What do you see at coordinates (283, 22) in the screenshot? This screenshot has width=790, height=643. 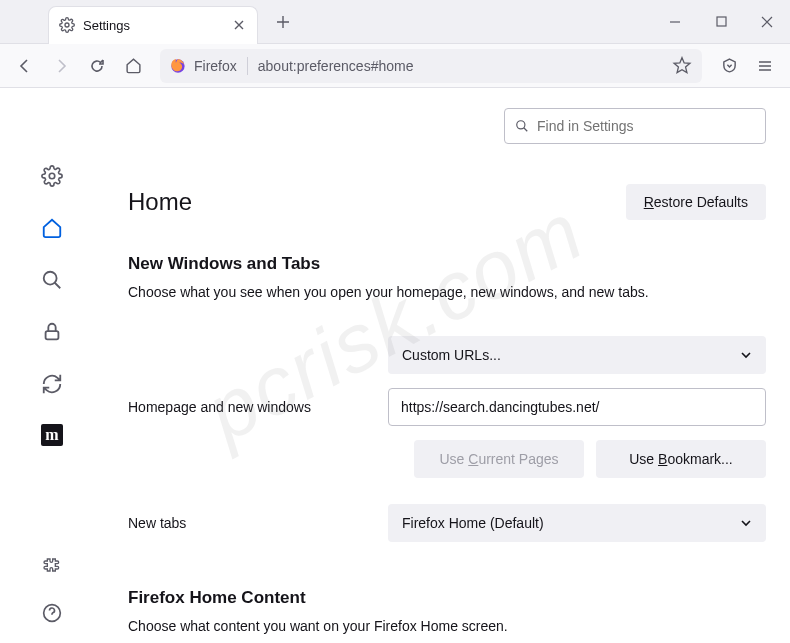 I see `new-tab-button` at bounding box center [283, 22].